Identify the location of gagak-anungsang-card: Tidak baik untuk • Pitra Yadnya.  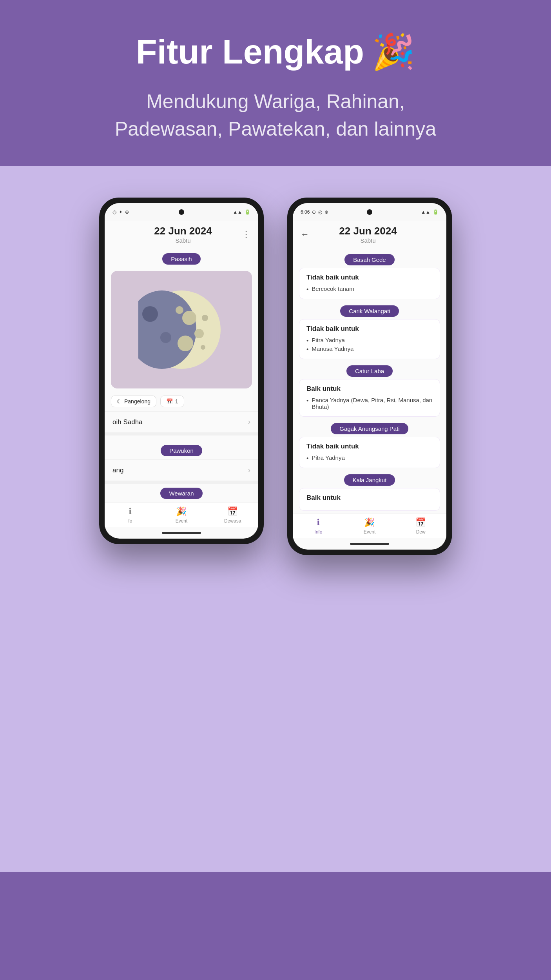
(370, 452).